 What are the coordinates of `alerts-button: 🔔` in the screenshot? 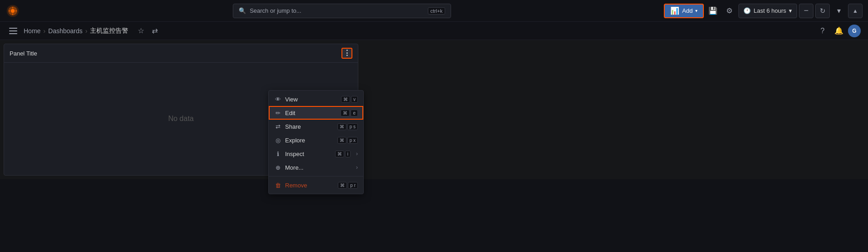 It's located at (839, 31).